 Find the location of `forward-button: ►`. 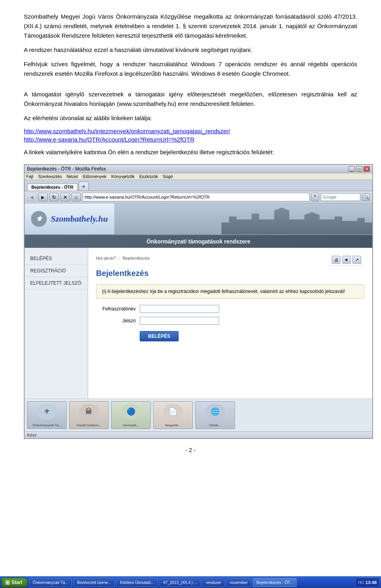

forward-button: ► is located at coordinates (43, 197).